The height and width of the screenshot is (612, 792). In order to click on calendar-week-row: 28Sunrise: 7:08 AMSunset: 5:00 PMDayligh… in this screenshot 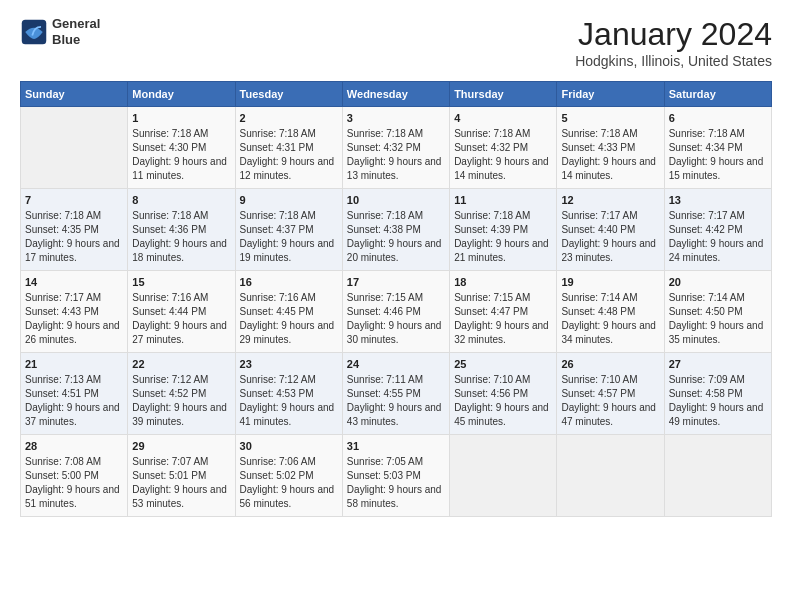, I will do `click(396, 476)`.